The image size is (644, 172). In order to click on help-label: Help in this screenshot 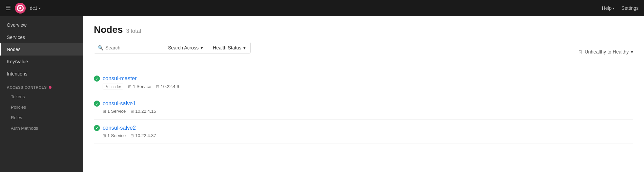, I will do `click(607, 8)`.